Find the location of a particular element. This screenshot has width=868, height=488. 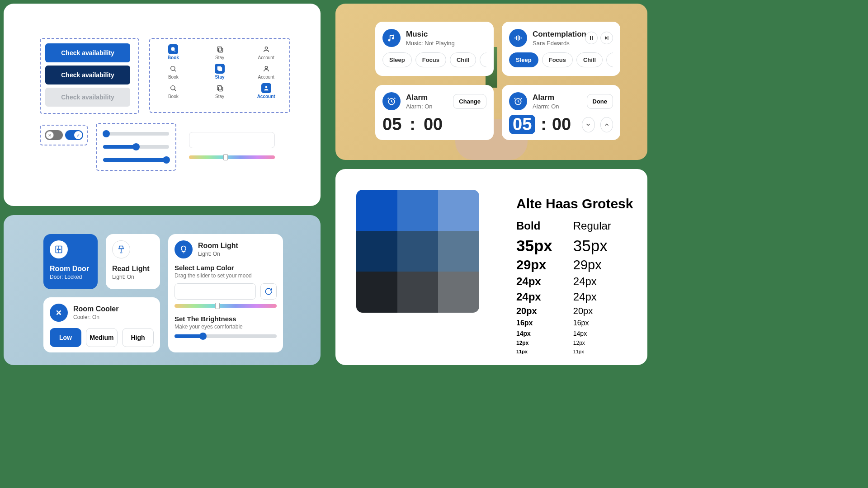

check-icon: ✓ is located at coordinates (78, 135).